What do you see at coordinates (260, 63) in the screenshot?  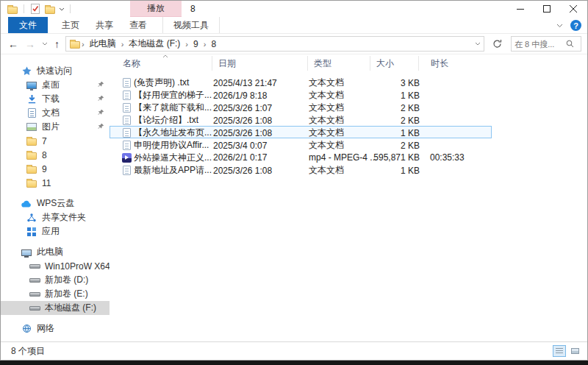 I see `column-header-date: 日期` at bounding box center [260, 63].